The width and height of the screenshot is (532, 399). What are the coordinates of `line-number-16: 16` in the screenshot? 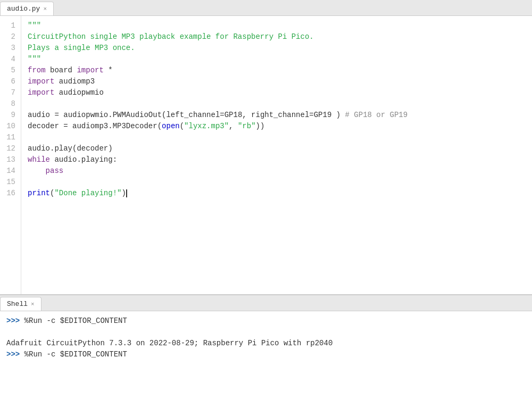 It's located at (11, 194).